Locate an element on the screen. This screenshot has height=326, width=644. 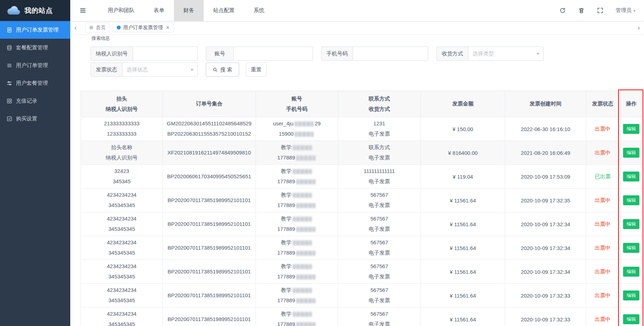
amount-value: ¥ 119.04 is located at coordinates (463, 177).